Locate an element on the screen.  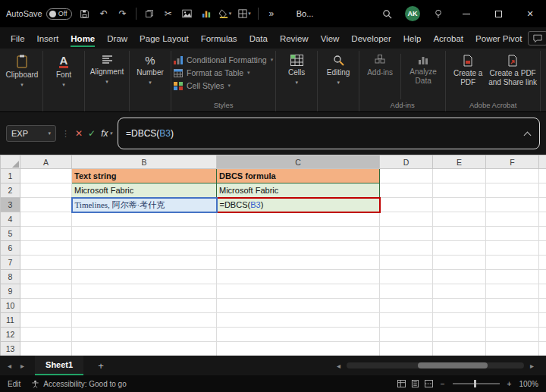
row-header-1: 1 is located at coordinates (11, 176).